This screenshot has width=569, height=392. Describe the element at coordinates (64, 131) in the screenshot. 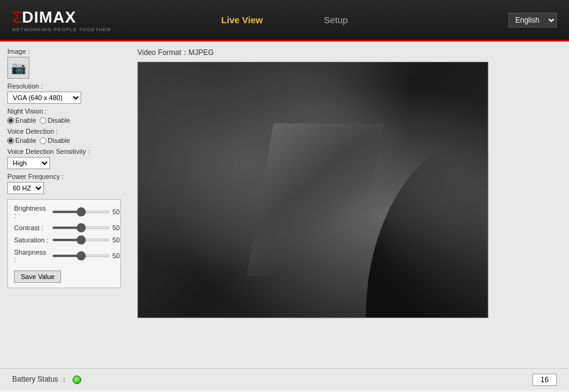

I see `voice-detection-label: Voice Detection :` at that location.